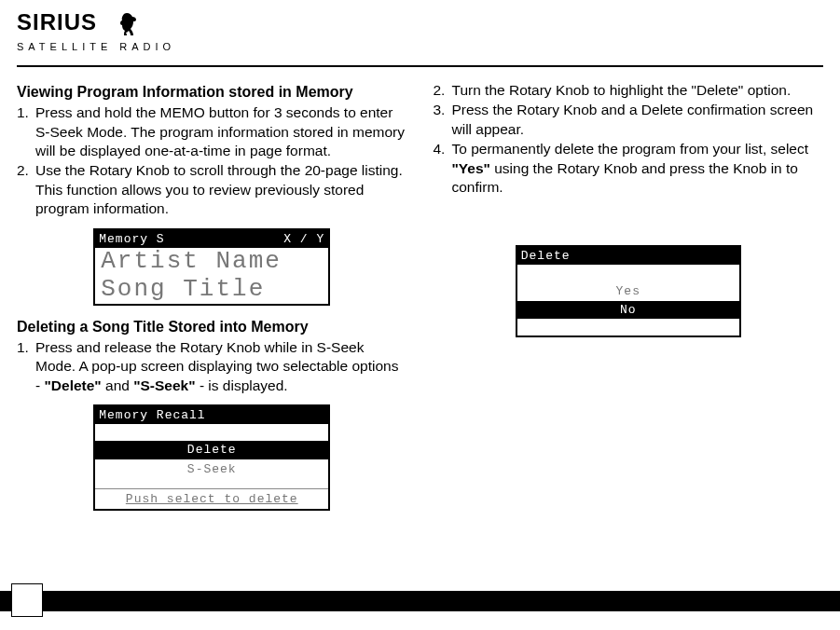 This screenshot has width=840, height=630. Describe the element at coordinates (212, 262) in the screenshot. I see `lcd-artist-line: Artist Name` at that location.